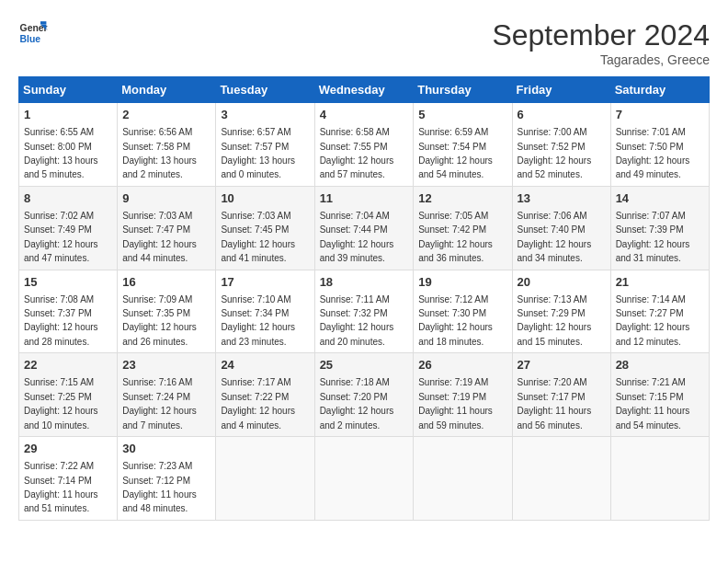 Image resolution: width=728 pixels, height=563 pixels. What do you see at coordinates (364, 90) in the screenshot?
I see `calendar-header-row: SundayMondayTuesdayWednesdayThursdayFrid…` at bounding box center [364, 90].